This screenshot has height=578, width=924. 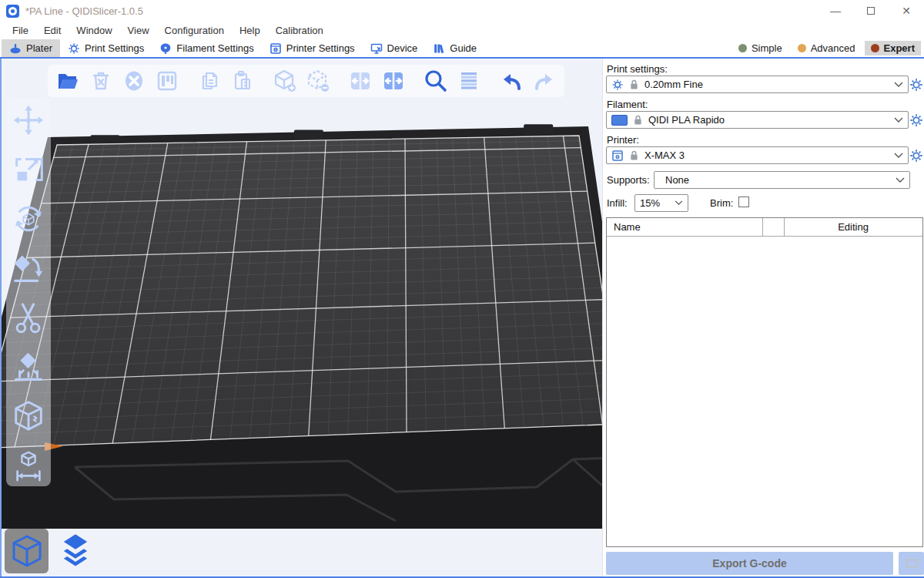 What do you see at coordinates (167, 81) in the screenshot?
I see `arrange-button` at bounding box center [167, 81].